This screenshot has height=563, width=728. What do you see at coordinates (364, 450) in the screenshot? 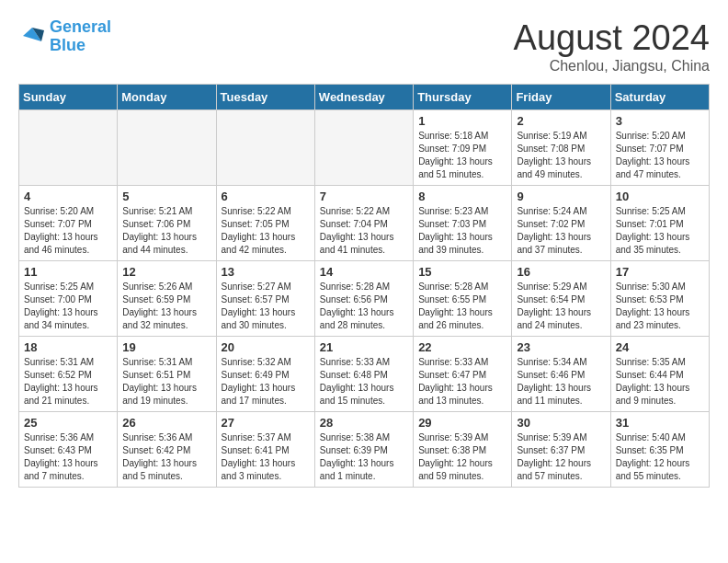
I see `day-cell: 28Sunrise: 5:38 AM Sunset: 6:39 PM Dayli…` at bounding box center [364, 450].